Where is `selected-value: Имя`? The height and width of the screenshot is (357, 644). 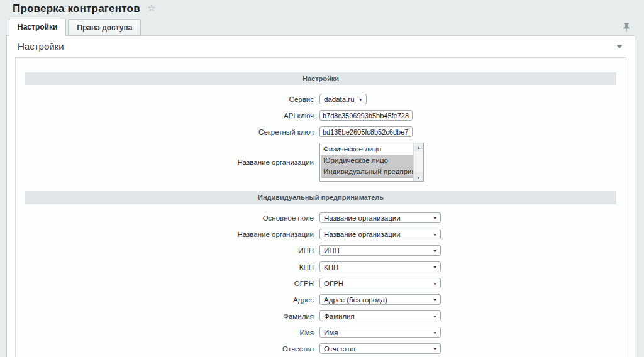
selected-value: Имя is located at coordinates (331, 332).